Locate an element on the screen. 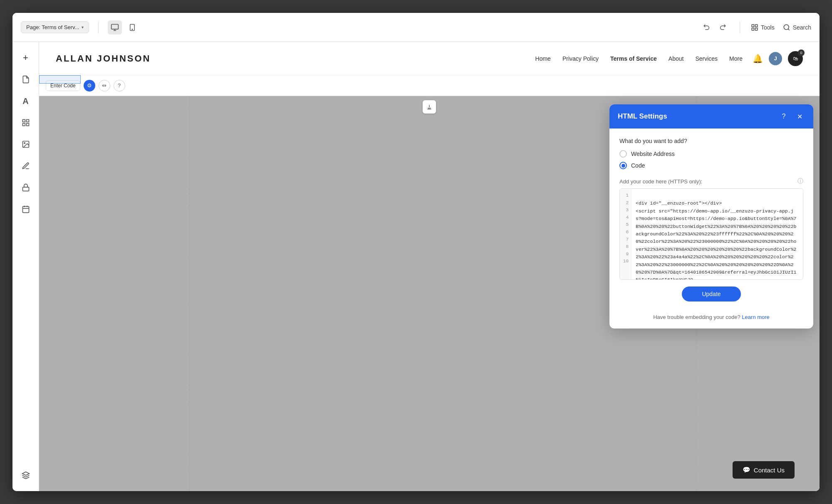 The height and width of the screenshot is (504, 832). page-selector: Page: Terms of Serv... ▾ is located at coordinates (55, 27).